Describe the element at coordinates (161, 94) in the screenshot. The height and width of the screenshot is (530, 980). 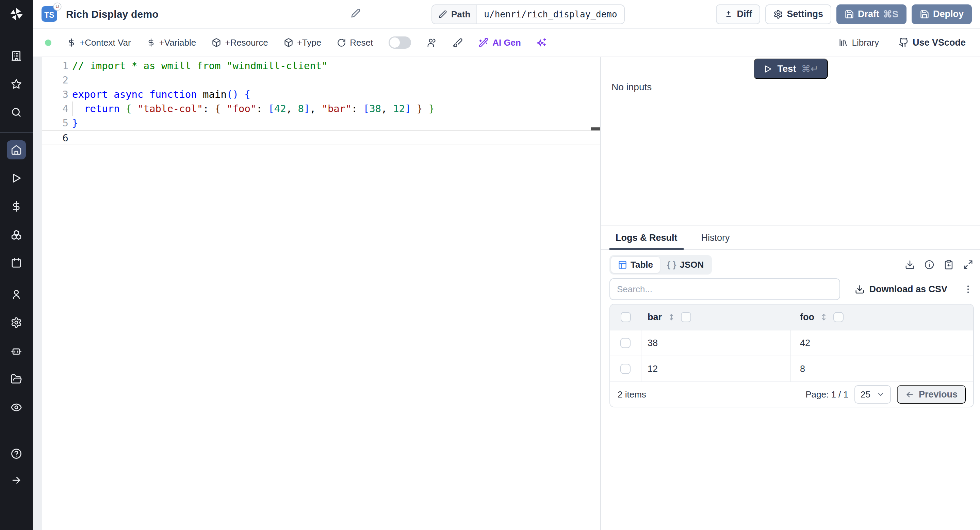
I see `code-text: export async function main() {` at that location.